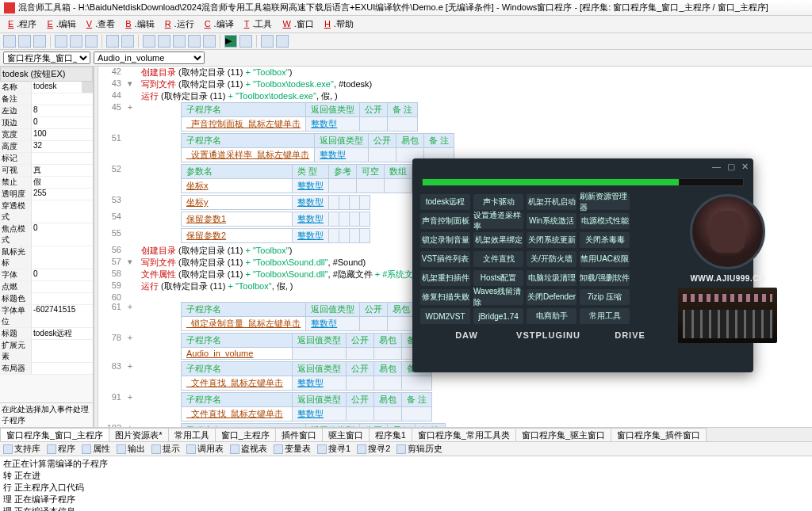 This screenshot has width=812, height=511. I want to click on tb-goto, so click(179, 41).